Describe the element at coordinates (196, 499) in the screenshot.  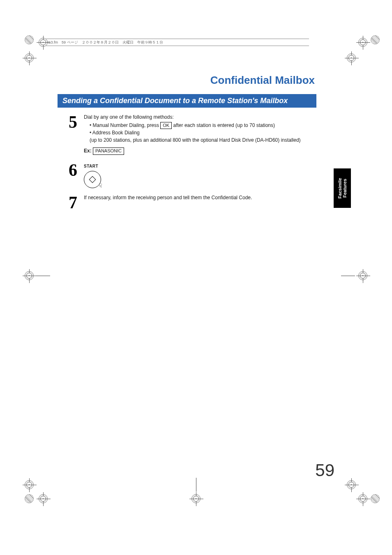
I see `register-mark-bc` at that location.